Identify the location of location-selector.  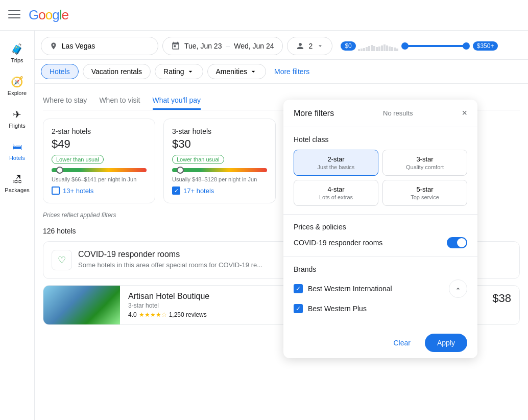
(100, 46).